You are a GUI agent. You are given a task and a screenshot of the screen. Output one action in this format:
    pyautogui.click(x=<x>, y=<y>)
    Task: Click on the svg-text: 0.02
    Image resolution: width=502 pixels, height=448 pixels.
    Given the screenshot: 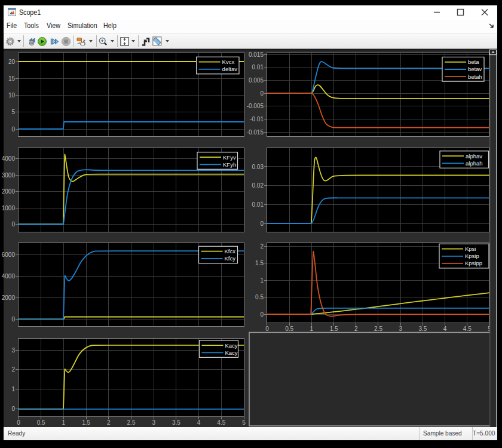 What is the action you would take?
    pyautogui.click(x=258, y=185)
    